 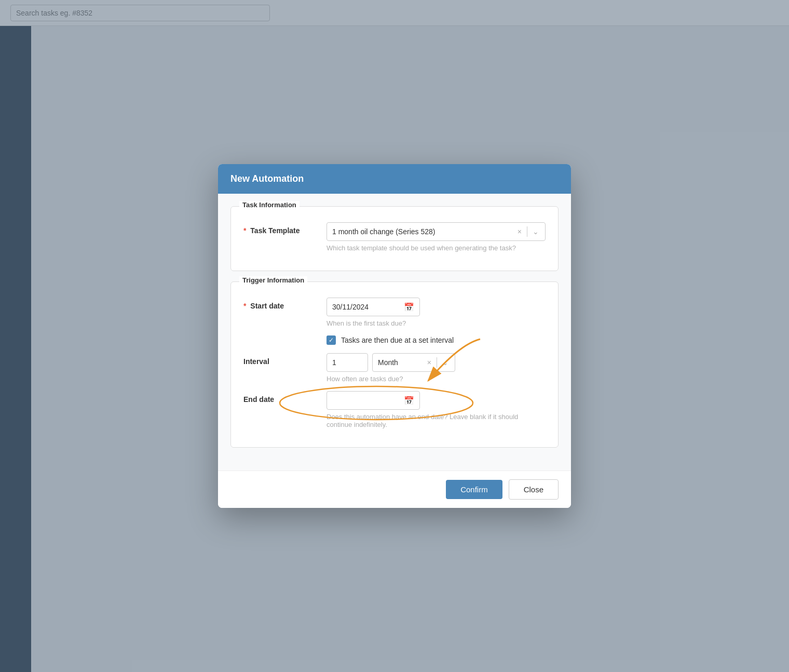 What do you see at coordinates (285, 229) in the screenshot?
I see `task-template-label: * Task Template` at bounding box center [285, 229].